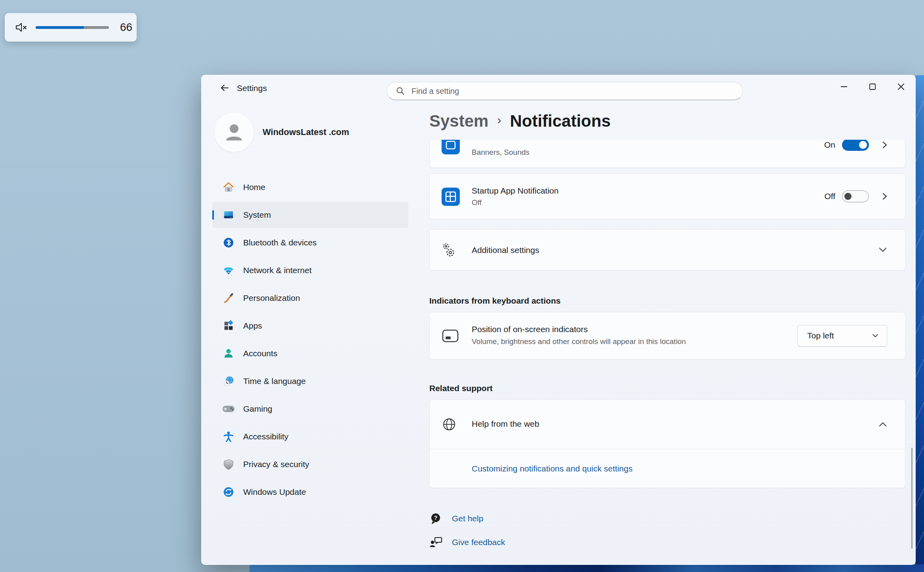 The height and width of the screenshot is (572, 924). Describe the element at coordinates (667, 196) in the screenshot. I see `startup-app-notification-row: Startup App Notification Off Off` at that location.